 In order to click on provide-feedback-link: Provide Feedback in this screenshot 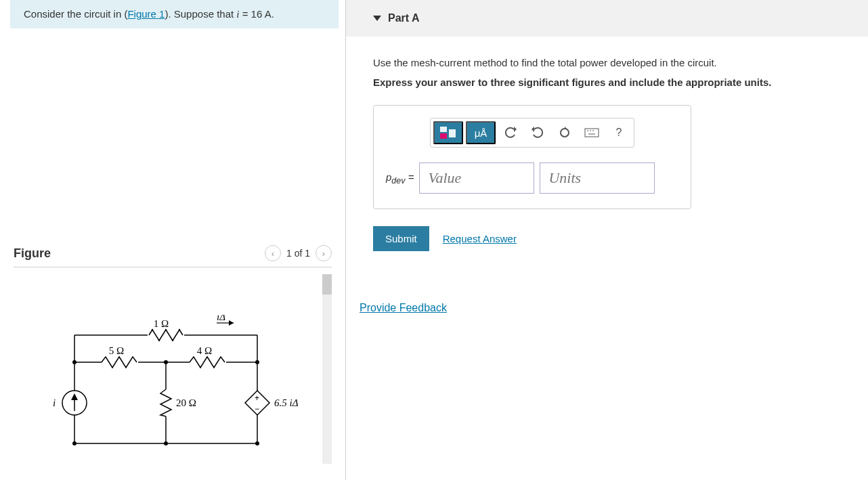, I will do `click(613, 308)`.